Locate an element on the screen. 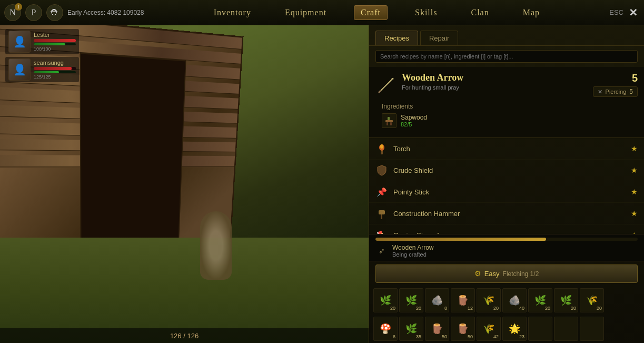  nav-link-clan: Clan is located at coordinates (480, 13).